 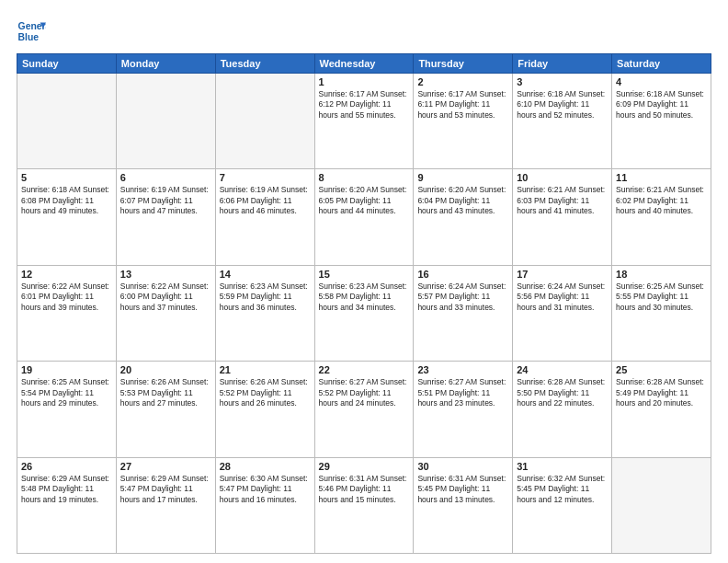 What do you see at coordinates (463, 201) in the screenshot?
I see `cell-details: Sunrise: 6:20 AM Sunset: 6:04 PM Dayligh…` at bounding box center [463, 201].